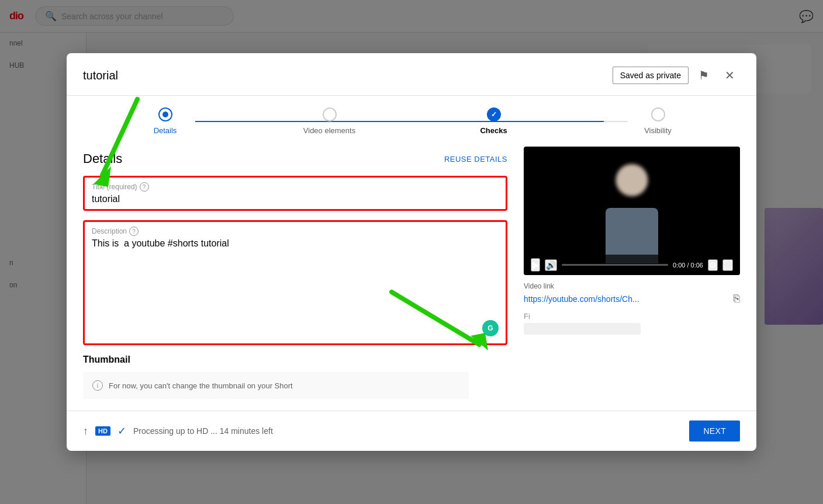 The height and width of the screenshot is (504, 823). What do you see at coordinates (676, 75) in the screenshot?
I see `header-actions: Saved as private ⚑ ✕` at bounding box center [676, 75].